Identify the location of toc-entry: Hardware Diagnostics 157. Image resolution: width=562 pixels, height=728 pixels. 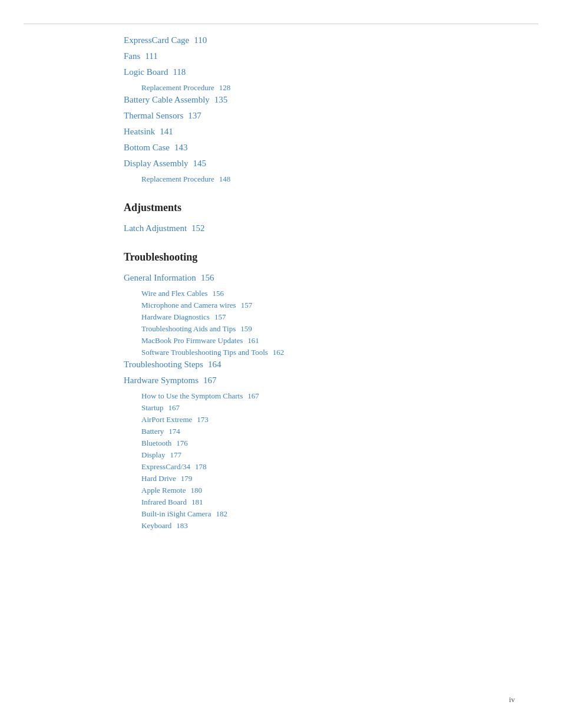
(319, 317).